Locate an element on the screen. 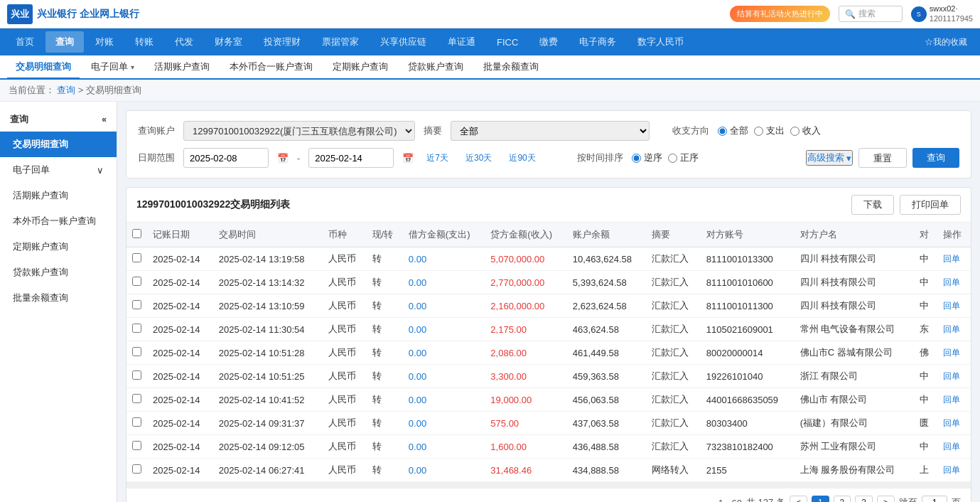 The width and height of the screenshot is (980, 502). user-info: S swxx02· 1201117945 is located at coordinates (942, 14).